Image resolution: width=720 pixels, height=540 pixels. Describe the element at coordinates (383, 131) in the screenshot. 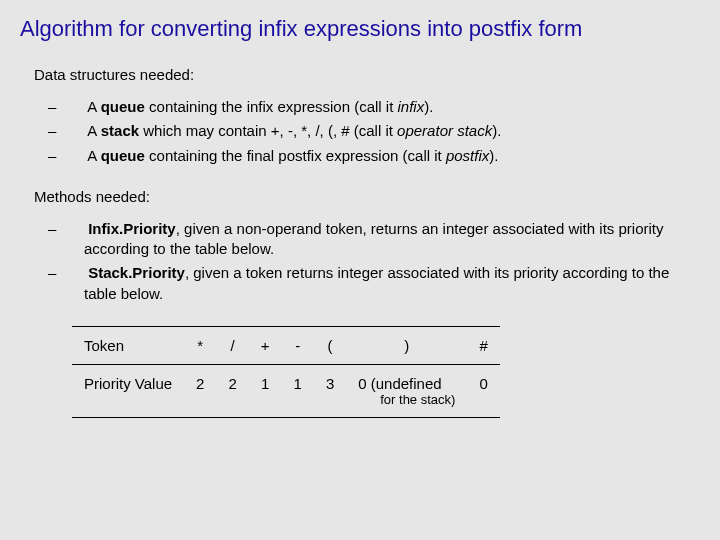

I see `list-item: A stack which may contain +, -, *, /, (,…` at that location.